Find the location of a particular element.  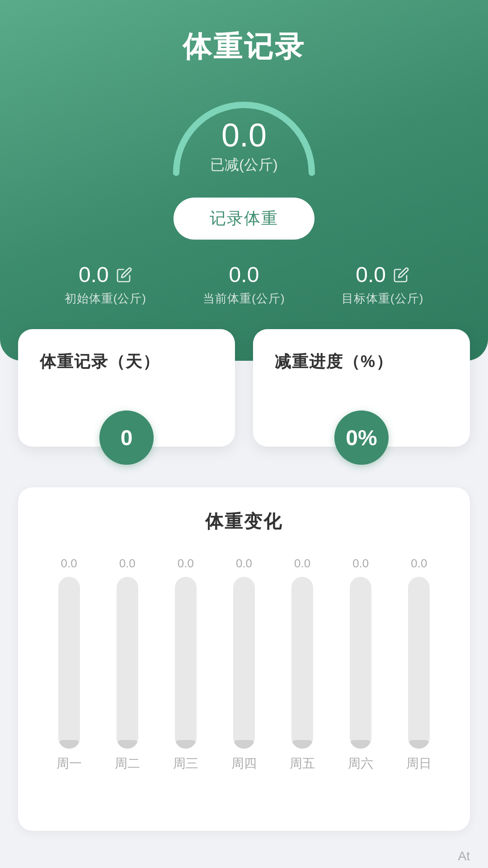

bar-day-6: 周日 is located at coordinates (419, 764).